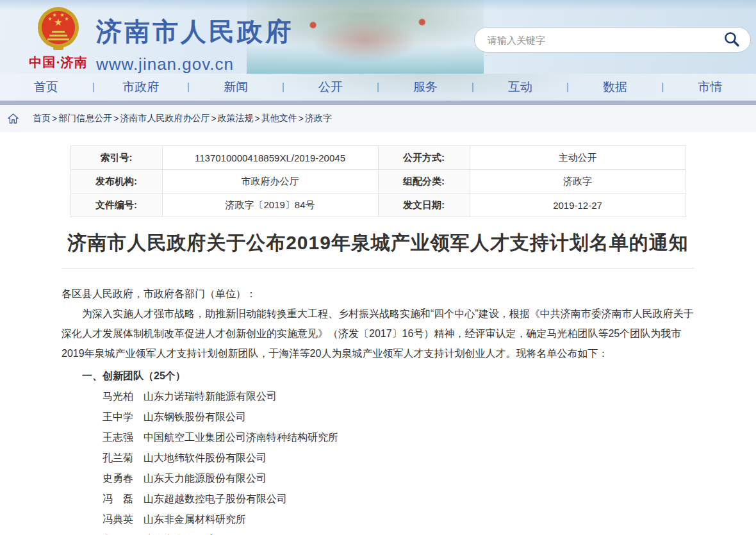 Image resolution: width=756 pixels, height=535 pixels. I want to click on team-leader-name: 冯 磊, so click(108, 499).